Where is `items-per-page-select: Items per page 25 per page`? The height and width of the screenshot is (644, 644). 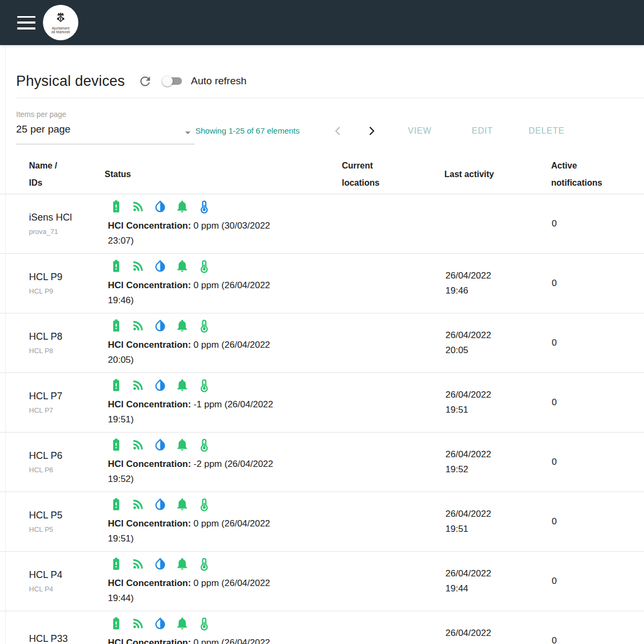
items-per-page-select: Items per page 25 per page is located at coordinates (105, 127).